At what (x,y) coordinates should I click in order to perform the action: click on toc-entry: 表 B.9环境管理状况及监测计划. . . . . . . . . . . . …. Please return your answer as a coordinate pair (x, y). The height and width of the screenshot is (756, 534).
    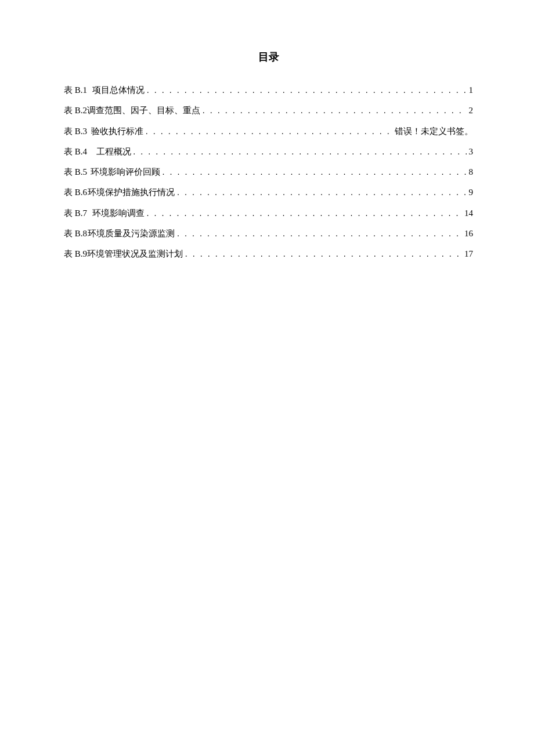
    Looking at the image, I should click on (268, 254).